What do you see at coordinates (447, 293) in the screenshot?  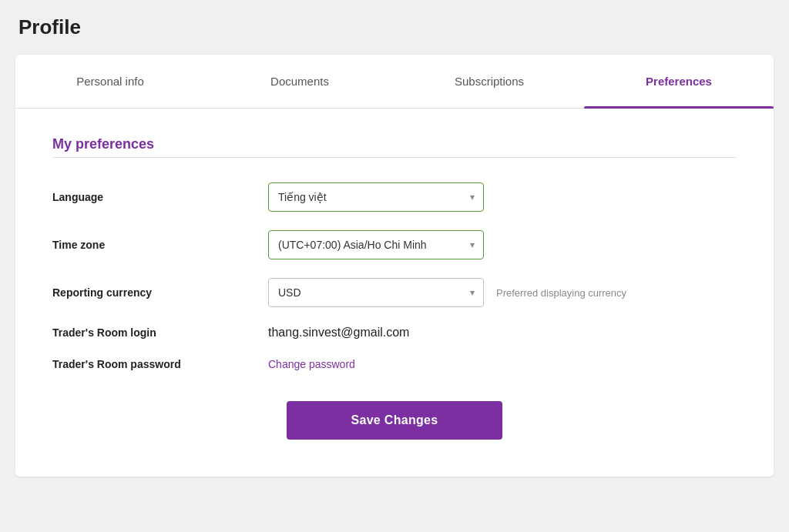 I see `currency-control: USD EUR GBP JPY ▾ Preferred displaying c…` at bounding box center [447, 293].